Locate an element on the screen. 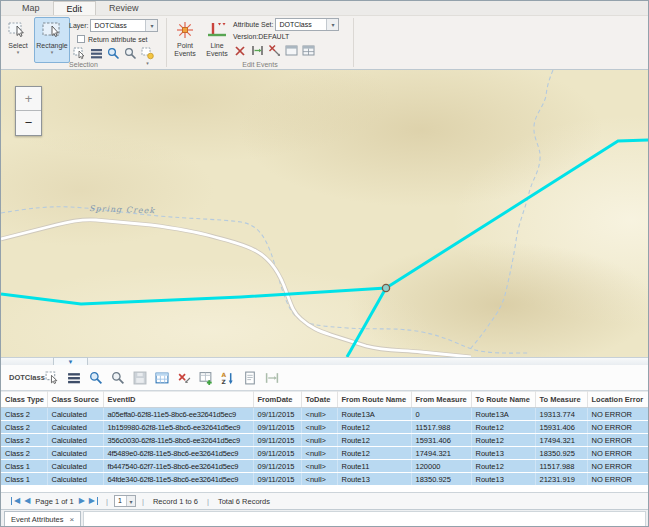 The width and height of the screenshot is (649, 527). route-event-line-west is located at coordinates (194, 296).